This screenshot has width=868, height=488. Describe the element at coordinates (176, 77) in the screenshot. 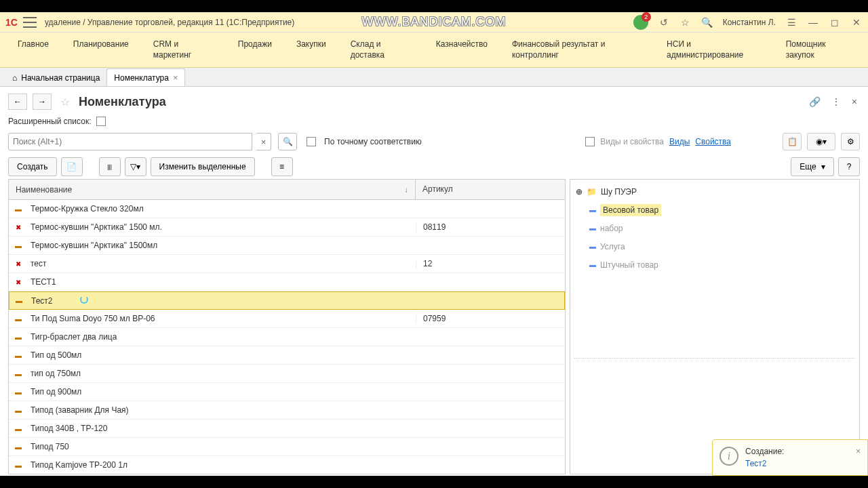

I see `tab-close-icon: ×` at that location.